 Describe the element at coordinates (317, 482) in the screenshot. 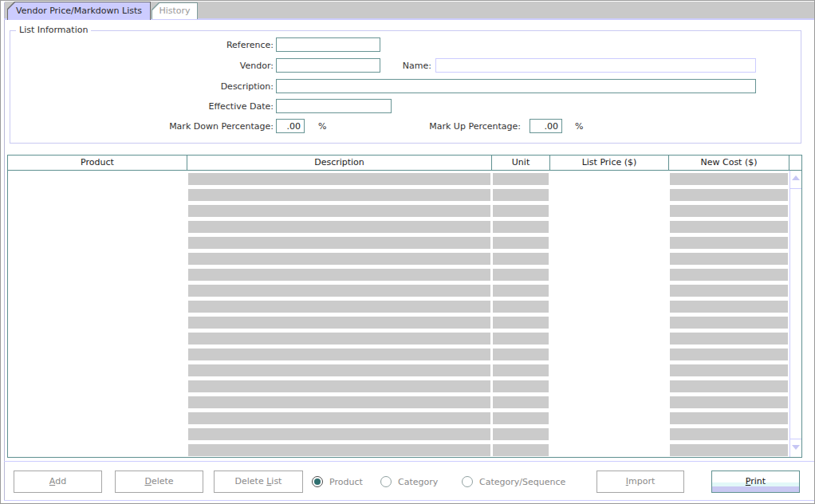

I see `radio-product-icon` at that location.